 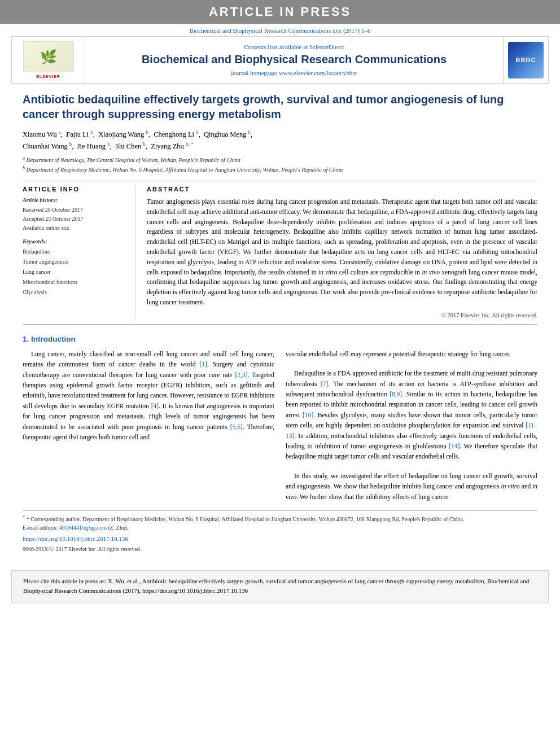 I want to click on copyright-line: © 2017 Elsevier Inc. All rights reserved…, so click(x=342, y=315).